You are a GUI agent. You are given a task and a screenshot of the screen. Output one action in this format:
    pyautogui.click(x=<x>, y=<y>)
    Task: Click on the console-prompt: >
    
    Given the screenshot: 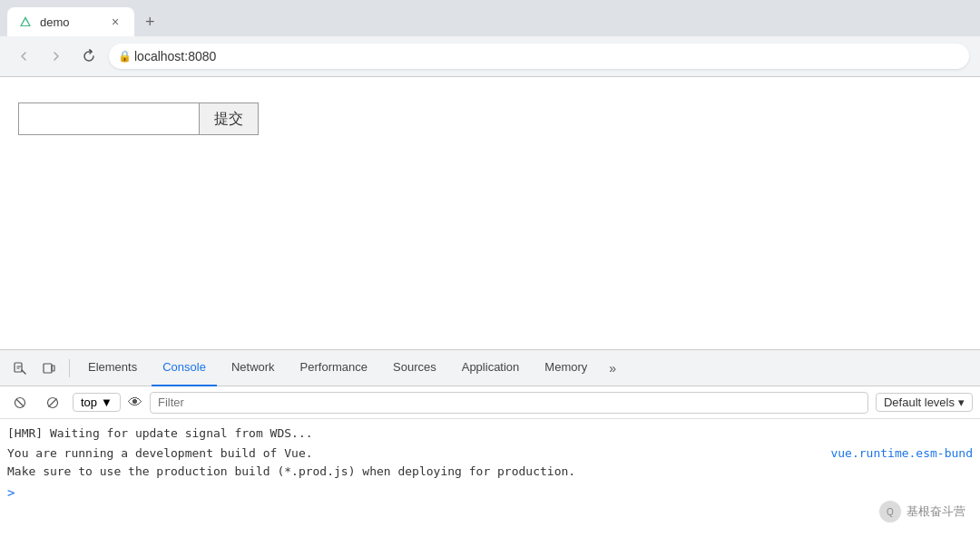 What is the action you would take?
    pyautogui.click(x=490, y=493)
    